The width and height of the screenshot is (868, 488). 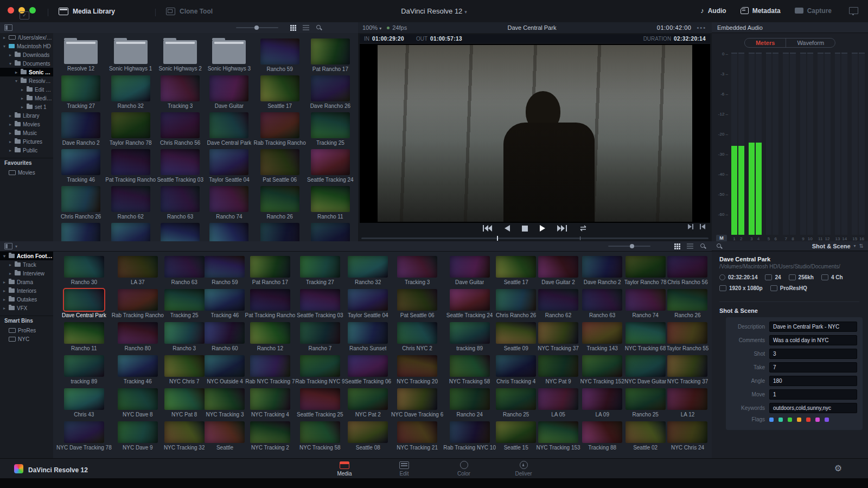 I want to click on search-icon, so click(x=703, y=246).